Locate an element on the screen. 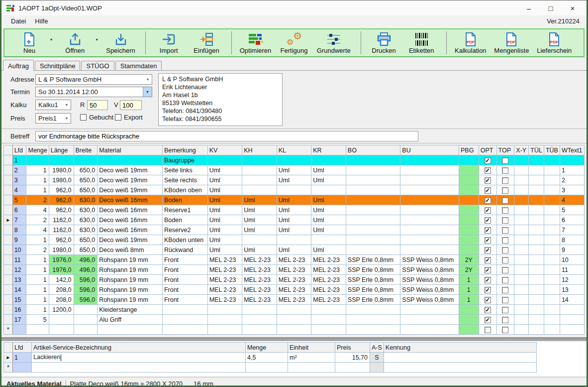 This screenshot has width=588, height=387. table-row: 52962,0630,0Deco weiß 16mmBodenUmlUmlUml… is located at coordinates (294, 200).